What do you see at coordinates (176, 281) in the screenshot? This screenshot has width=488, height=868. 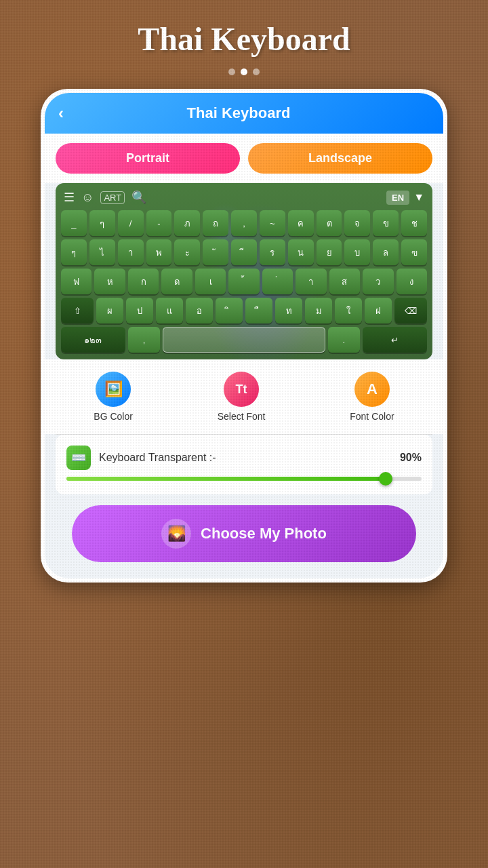 I see `key-do: ด` at bounding box center [176, 281].